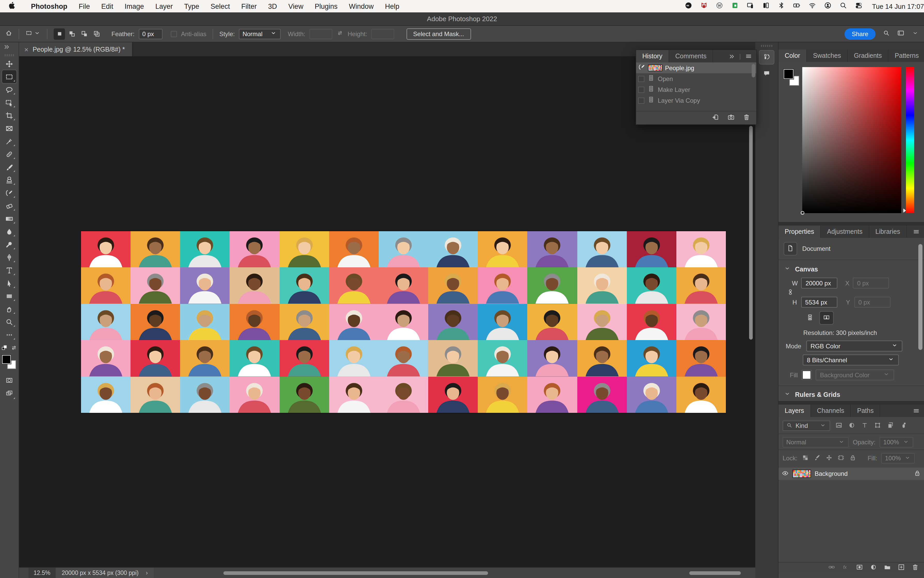 This screenshot has height=578, width=924. What do you see at coordinates (7, 47) in the screenshot?
I see `collapse-toolbar-icon` at bounding box center [7, 47].